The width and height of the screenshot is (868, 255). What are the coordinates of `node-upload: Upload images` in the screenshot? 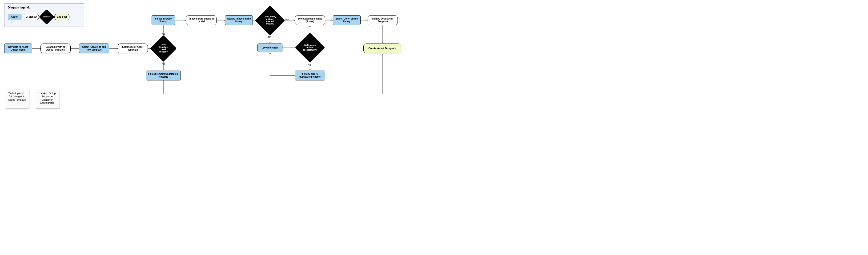 It's located at (270, 48).